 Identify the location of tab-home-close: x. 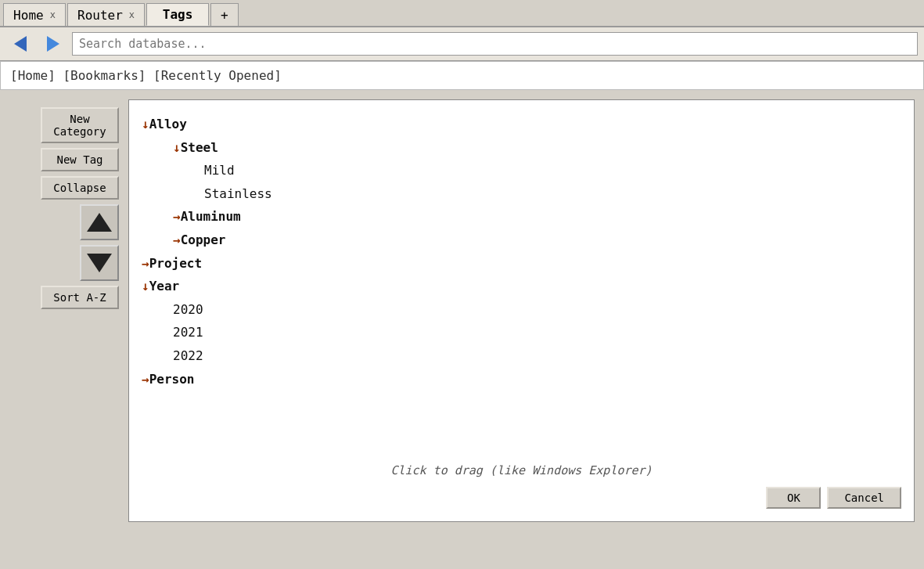
(53, 15).